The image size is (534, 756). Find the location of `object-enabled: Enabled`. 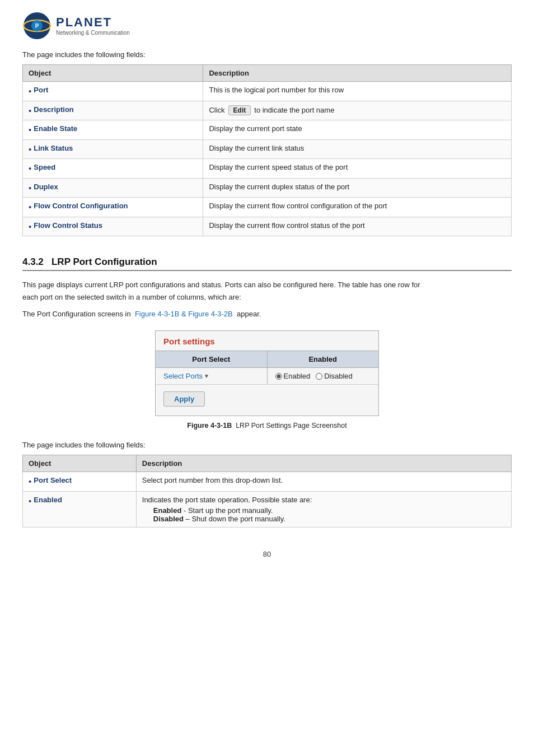

object-enabled: Enabled is located at coordinates (48, 500).